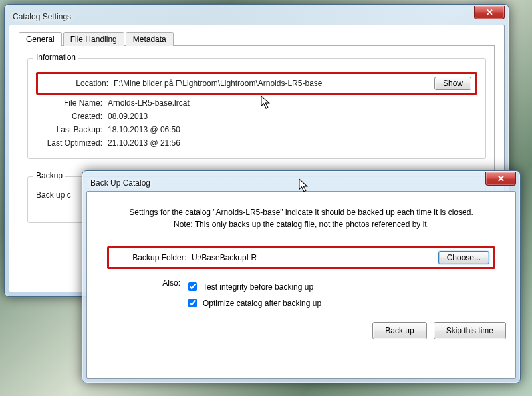 This screenshot has width=532, height=396. Describe the element at coordinates (138, 295) in the screenshot. I see `also-label: Also:` at that location.